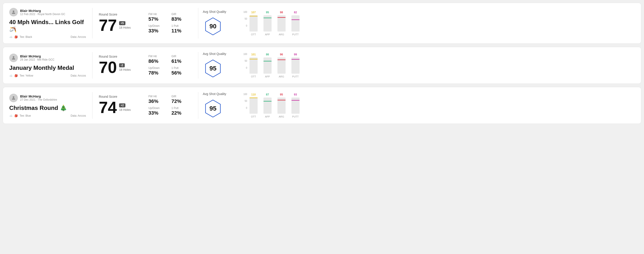 Image resolution: width=644 pixels, height=254 pixels. What do you see at coordinates (157, 111) in the screenshot?
I see `up-down-stat: Up/Down 33%` at bounding box center [157, 111].